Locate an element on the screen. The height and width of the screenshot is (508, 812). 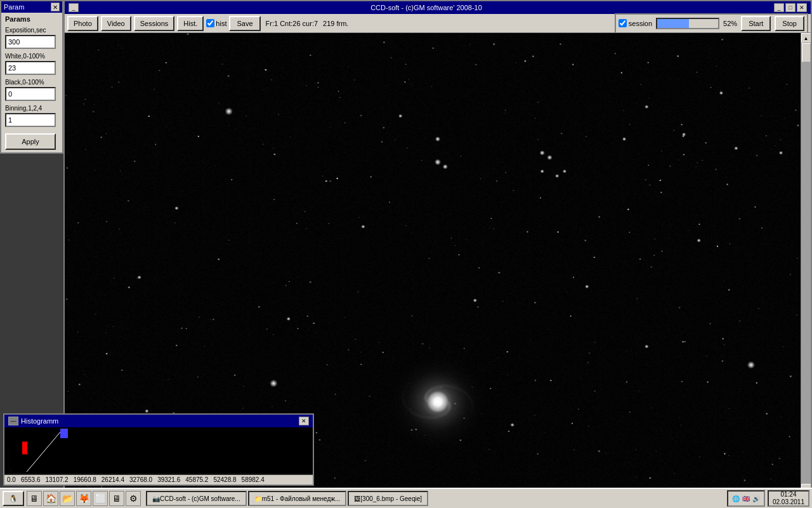
binning-input is located at coordinates (30, 120).